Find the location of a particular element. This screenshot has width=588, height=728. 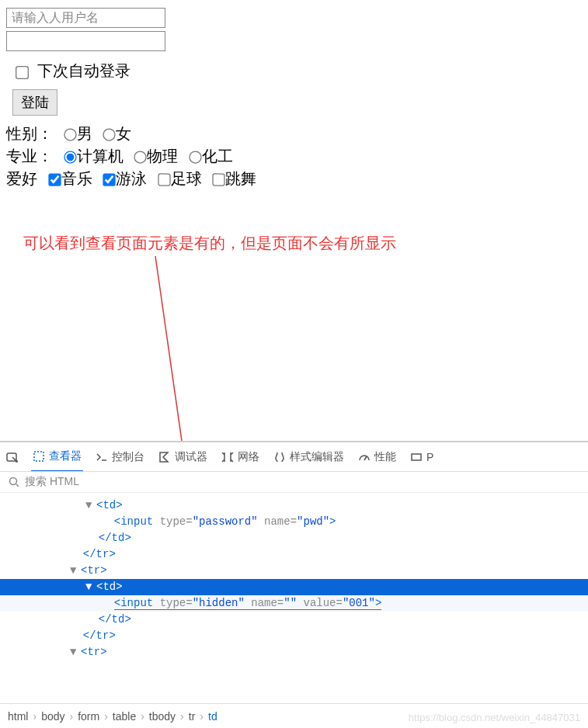

login-button: 登陆 is located at coordinates (35, 102).